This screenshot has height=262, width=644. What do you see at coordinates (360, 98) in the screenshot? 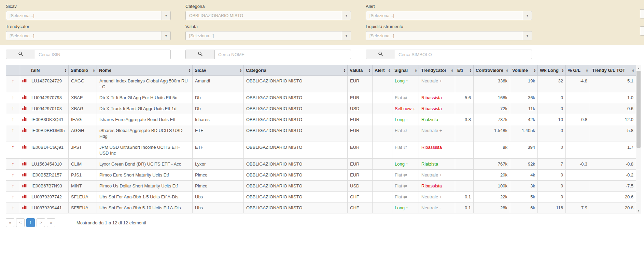
I see `cell-valuta: EUR` at bounding box center [360, 98].